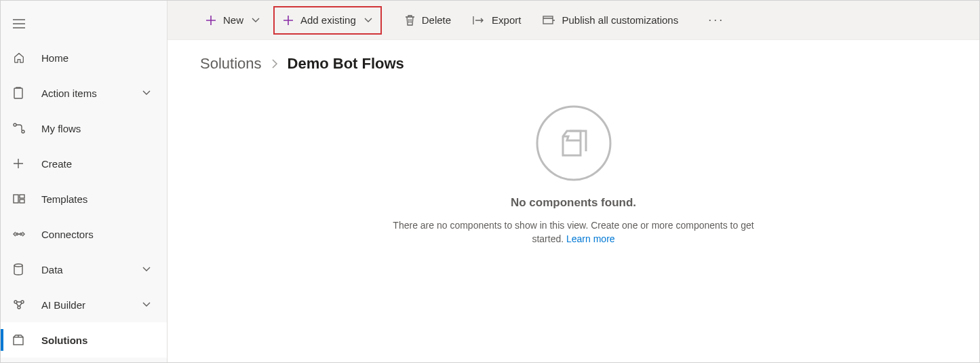 The height and width of the screenshot is (363, 980). Describe the element at coordinates (22, 93) in the screenshot. I see `clipboard-icon` at that location.